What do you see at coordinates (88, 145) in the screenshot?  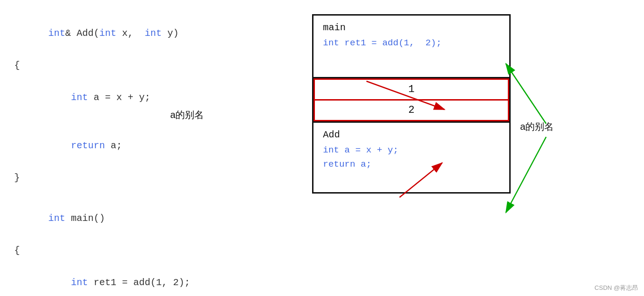 I see `keyword-return-1: return` at bounding box center [88, 145].